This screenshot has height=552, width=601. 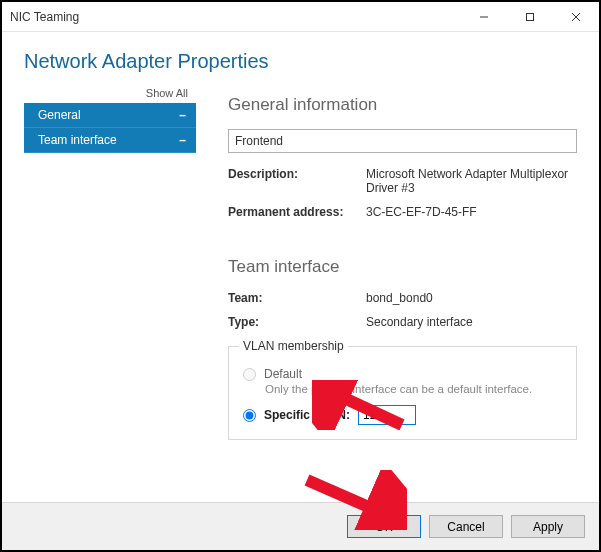 I want to click on vlan-default-label: Default, so click(x=283, y=374).